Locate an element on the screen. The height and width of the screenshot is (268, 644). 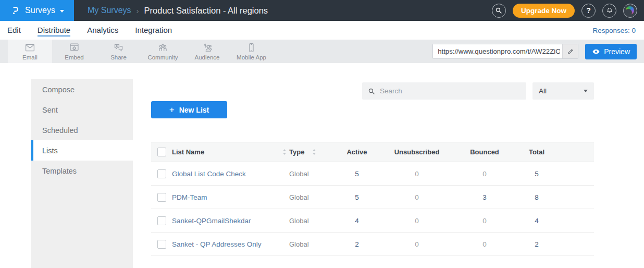
search-input is located at coordinates (450, 91).